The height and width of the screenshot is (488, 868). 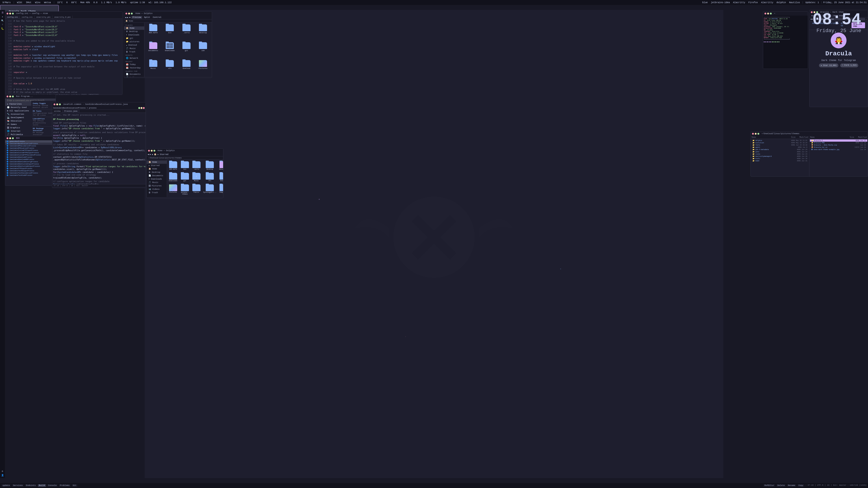 I want to click on taskbar-workspace: 9/Mars, so click(x=7, y=3).